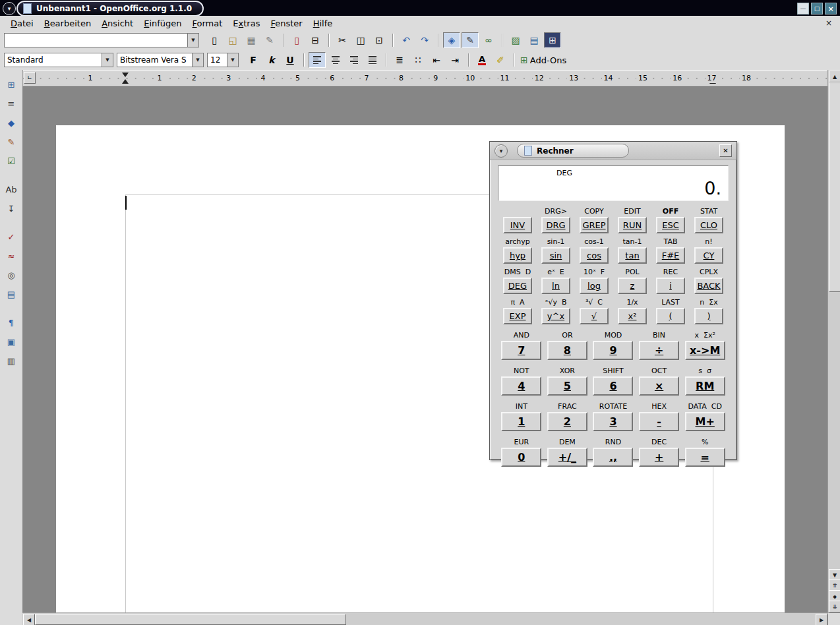 This screenshot has height=625, width=840. Describe the element at coordinates (214, 40) in the screenshot. I see `new-document-icon: ▯` at that location.